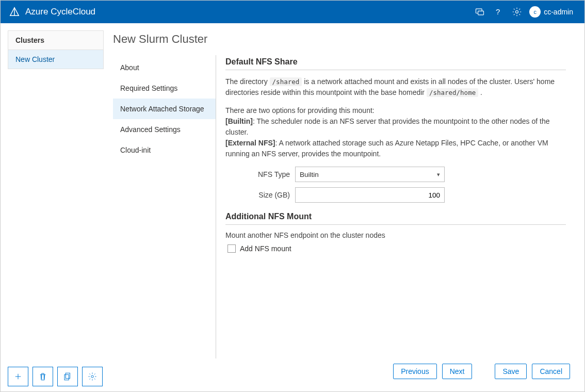  What do you see at coordinates (517, 12) in the screenshot?
I see `settings-icon` at bounding box center [517, 12].